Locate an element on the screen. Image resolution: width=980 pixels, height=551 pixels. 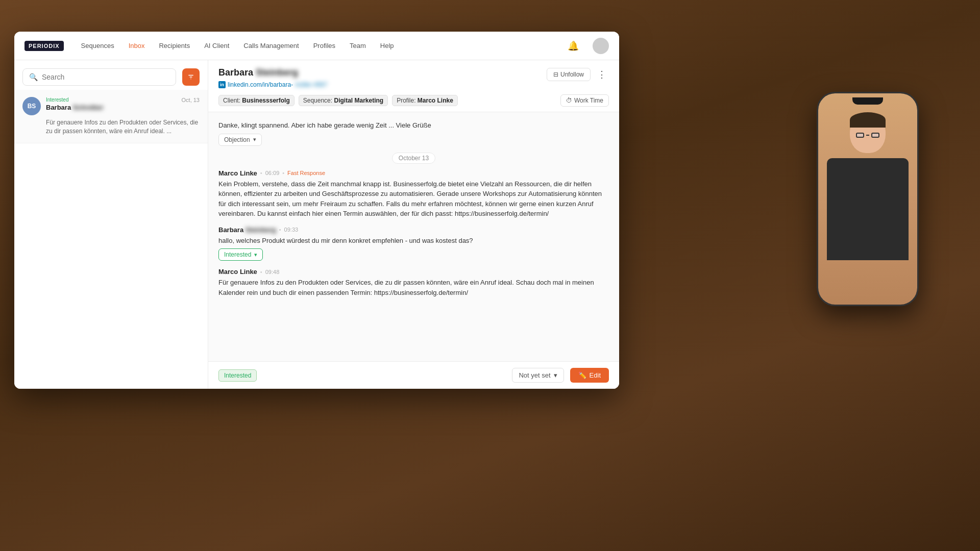
nav-recipients: Recipients is located at coordinates (175, 46).